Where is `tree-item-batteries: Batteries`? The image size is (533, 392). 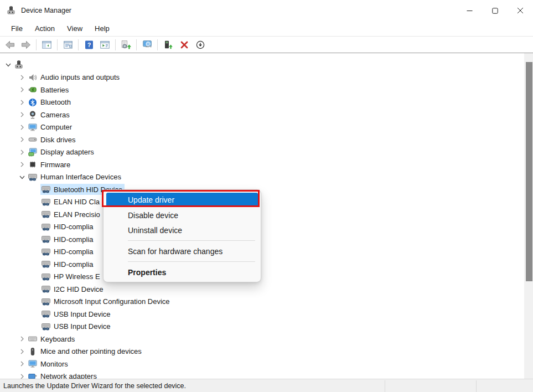
tree-item-batteries: Batteries is located at coordinates (262, 90).